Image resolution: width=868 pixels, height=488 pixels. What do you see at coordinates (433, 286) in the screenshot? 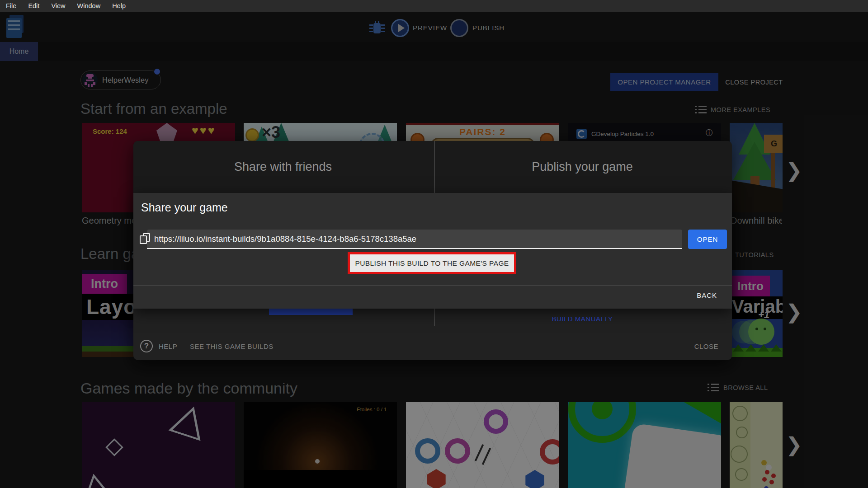
I see `actions-divider` at bounding box center [433, 286].